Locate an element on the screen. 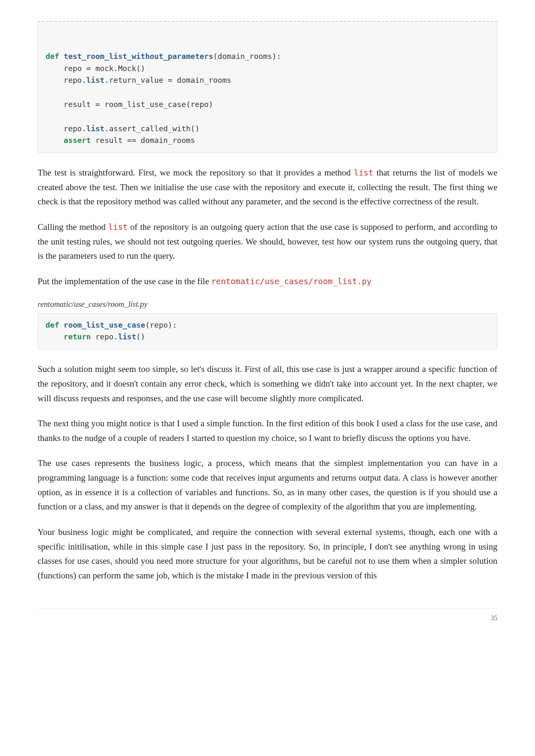 This screenshot has width=535, height=756. paragraph-3: Put the implementation of the use case i… is located at coordinates (268, 282).